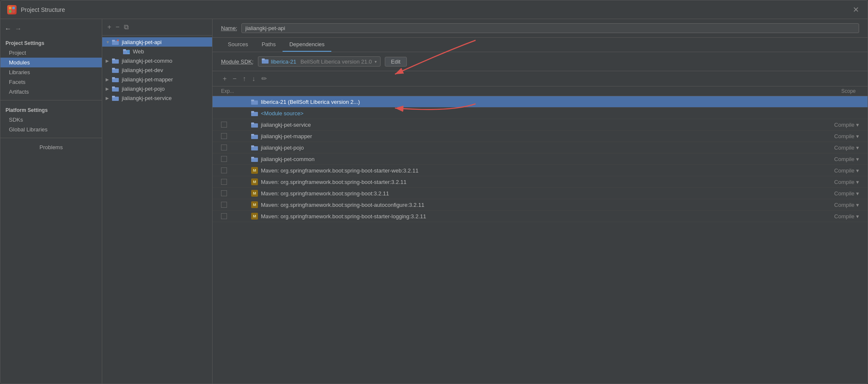 The height and width of the screenshot is (384, 868). I want to click on sidebar-item-project: Project, so click(51, 53).